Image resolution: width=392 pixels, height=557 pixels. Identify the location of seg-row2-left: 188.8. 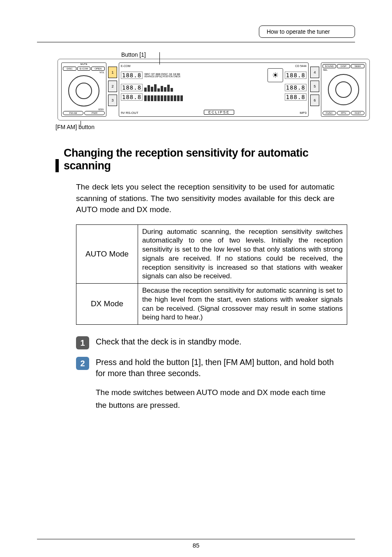
(131, 88).